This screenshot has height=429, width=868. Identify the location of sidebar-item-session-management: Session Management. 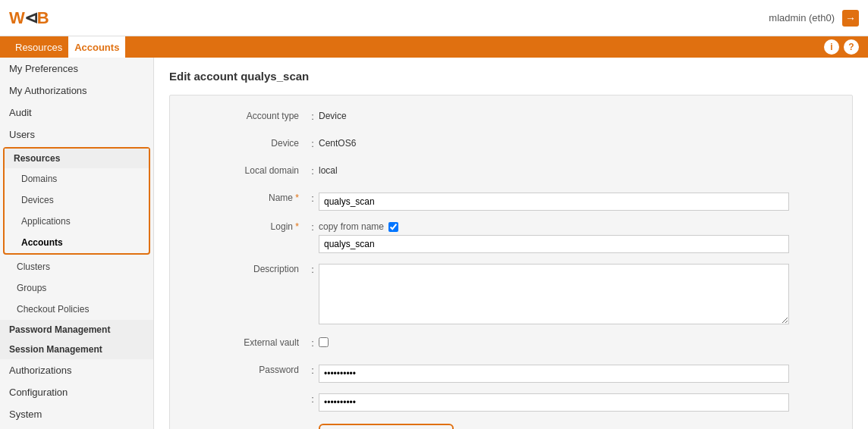
(77, 349).